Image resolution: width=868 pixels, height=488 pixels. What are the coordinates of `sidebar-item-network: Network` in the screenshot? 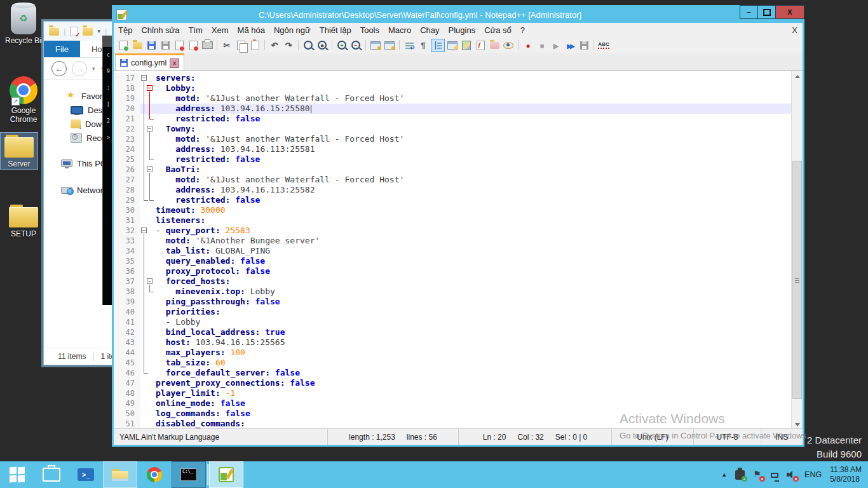 It's located at (84, 190).